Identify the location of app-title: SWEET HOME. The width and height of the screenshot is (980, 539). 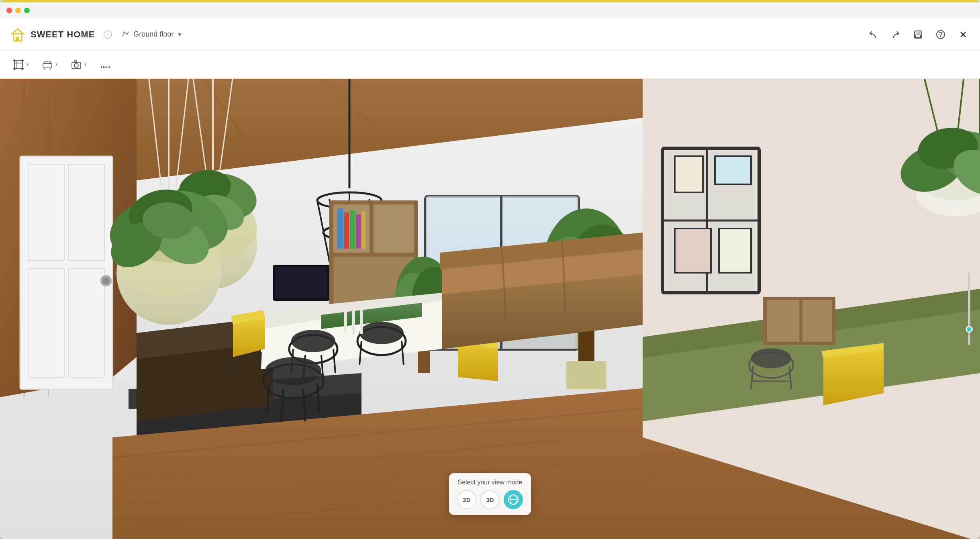
(63, 35).